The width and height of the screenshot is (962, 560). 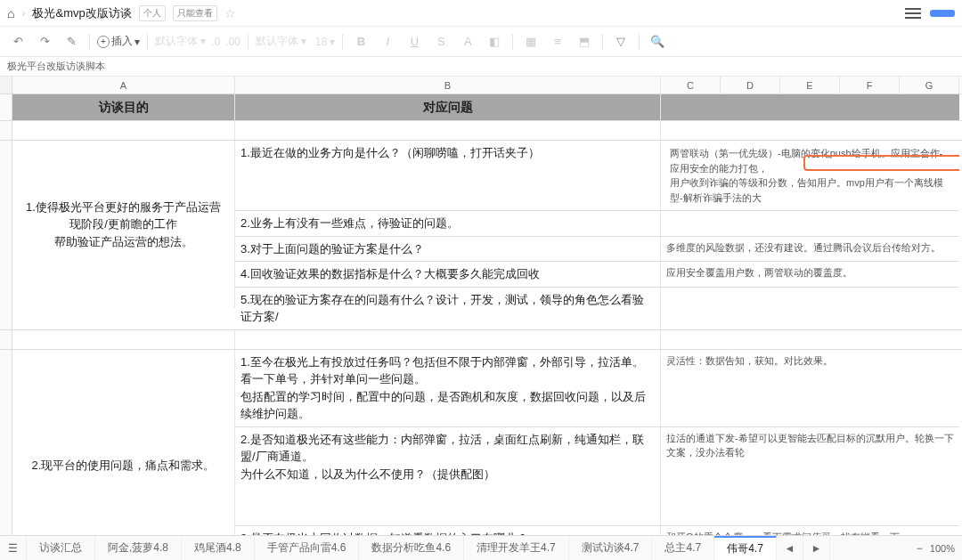 What do you see at coordinates (657, 42) in the screenshot?
I see `search-button: 🔍` at bounding box center [657, 42].